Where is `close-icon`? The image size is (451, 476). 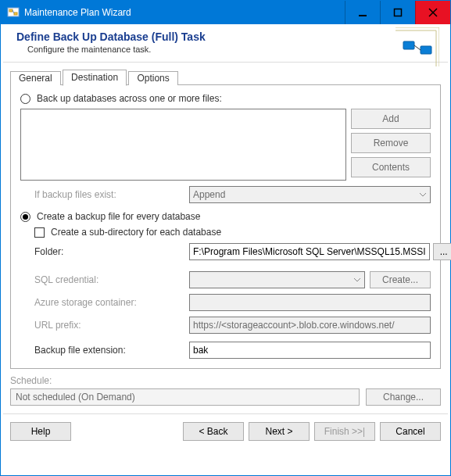
close-icon is located at coordinates (433, 13).